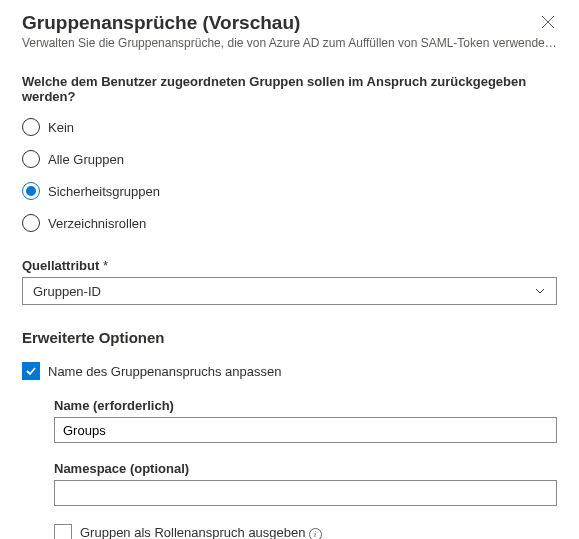  Describe the element at coordinates (31, 371) in the screenshot. I see `checkmark-icon` at that location.